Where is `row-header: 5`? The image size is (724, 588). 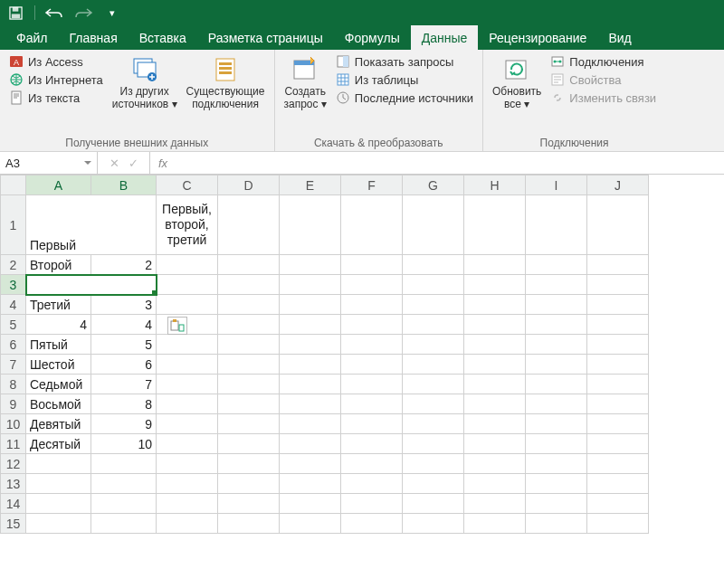 row-header: 5 is located at coordinates (14, 325).